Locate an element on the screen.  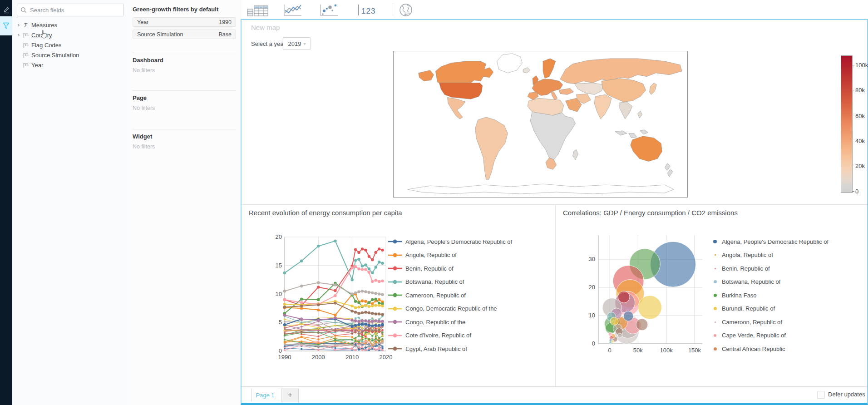
line-chart-button is located at coordinates (293, 10).